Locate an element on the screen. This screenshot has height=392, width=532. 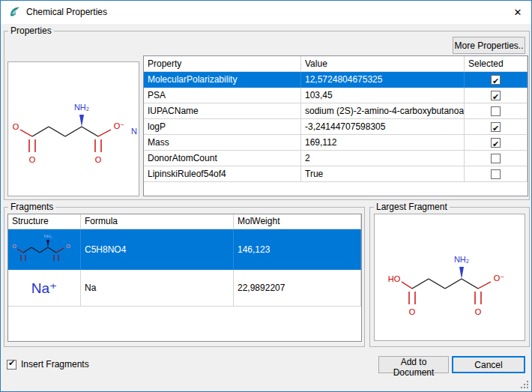
value-cell: 103,45 is located at coordinates (383, 96).